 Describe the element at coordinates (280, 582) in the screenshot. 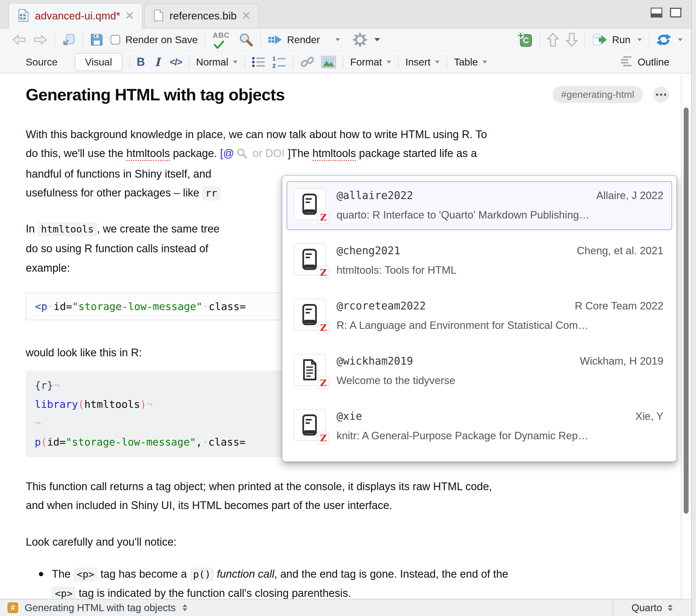

I see `bullet-text: The <p> tag has become a p() function ca…` at that location.